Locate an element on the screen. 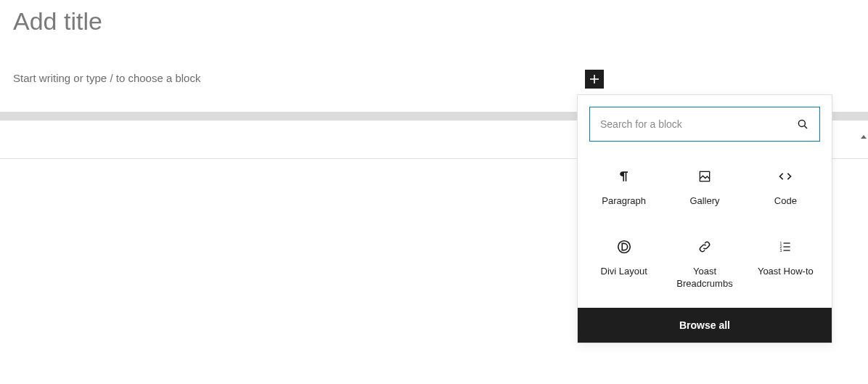 Image resolution: width=868 pixels, height=384 pixels. block-option-yoast-howto: 1 2 3 Yoast How-to is located at coordinates (785, 264).